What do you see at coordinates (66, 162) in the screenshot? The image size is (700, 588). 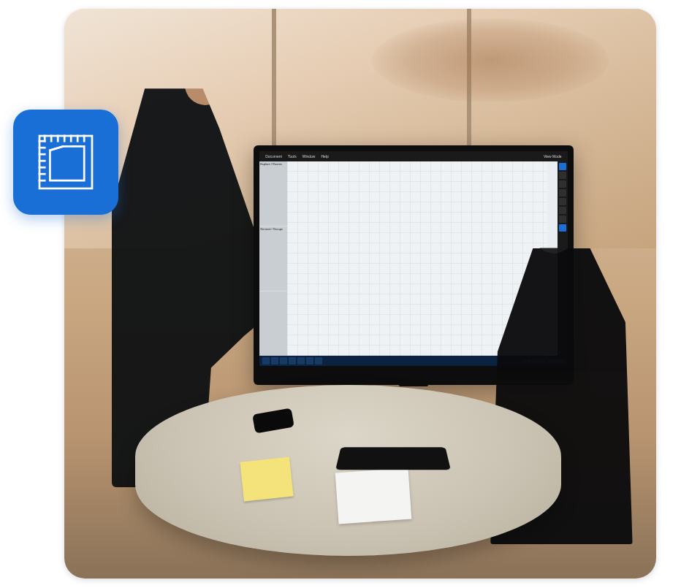 I see `blueprint-icon` at bounding box center [66, 162].